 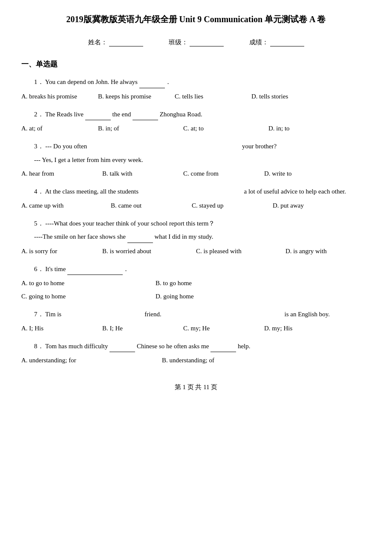 I want to click on q8-options: A. understanding; for B. understanding; …, so click(x=196, y=361).